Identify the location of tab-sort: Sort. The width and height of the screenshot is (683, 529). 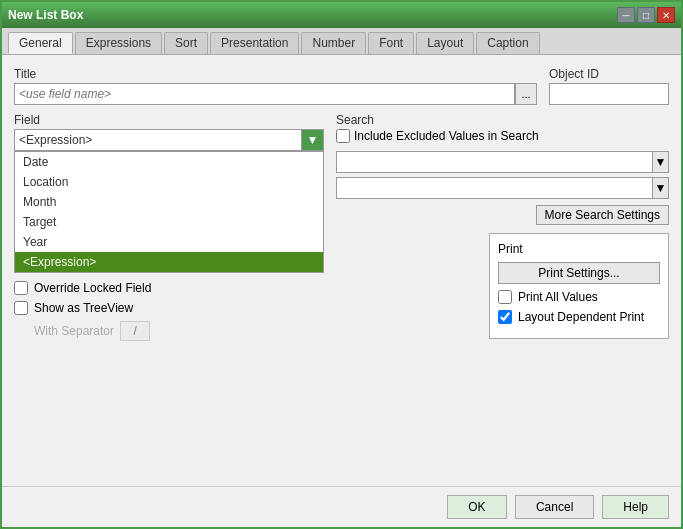
(186, 43).